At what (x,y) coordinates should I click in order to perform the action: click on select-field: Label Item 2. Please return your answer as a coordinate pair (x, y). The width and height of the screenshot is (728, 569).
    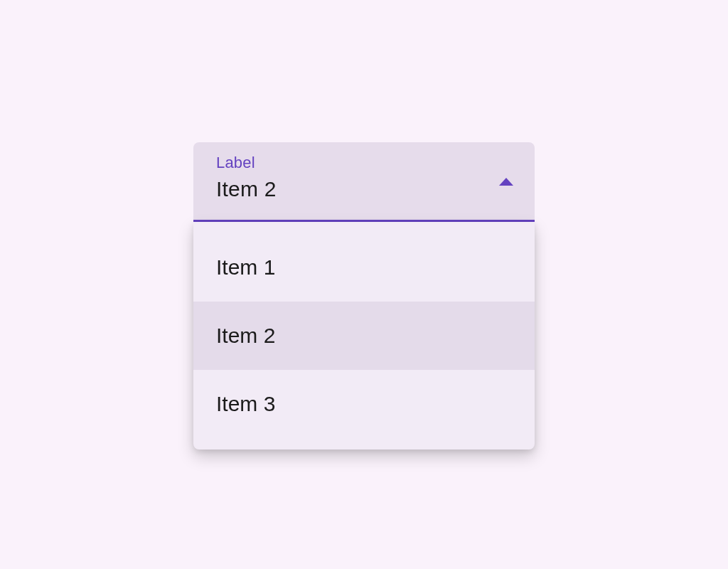
    Looking at the image, I should click on (364, 182).